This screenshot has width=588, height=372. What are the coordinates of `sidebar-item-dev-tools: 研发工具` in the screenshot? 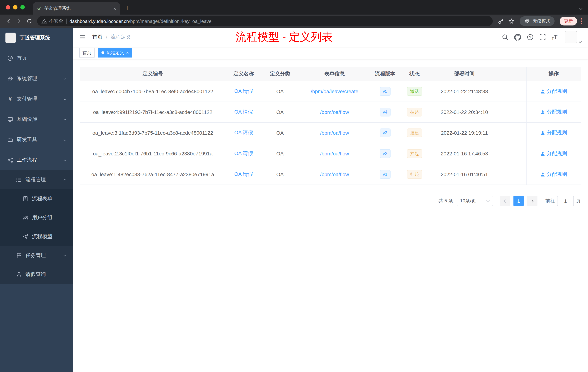 It's located at (36, 140).